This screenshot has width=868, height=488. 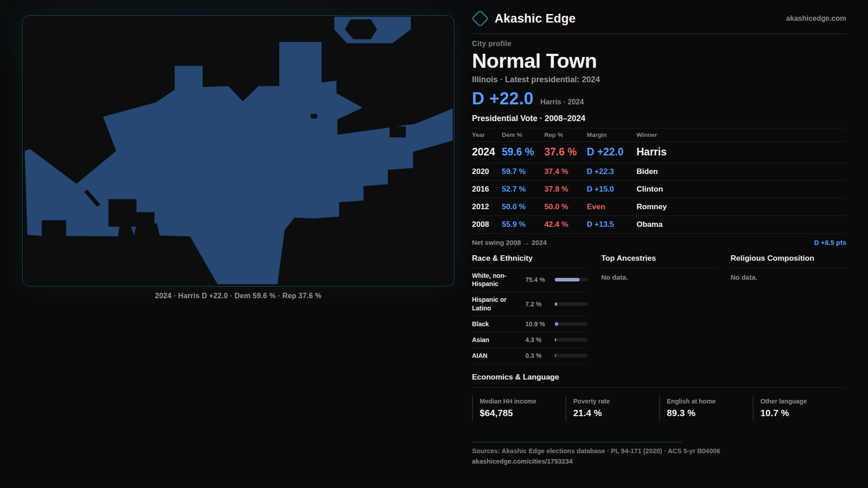 I want to click on stat-value: 21.4 %, so click(x=616, y=413).